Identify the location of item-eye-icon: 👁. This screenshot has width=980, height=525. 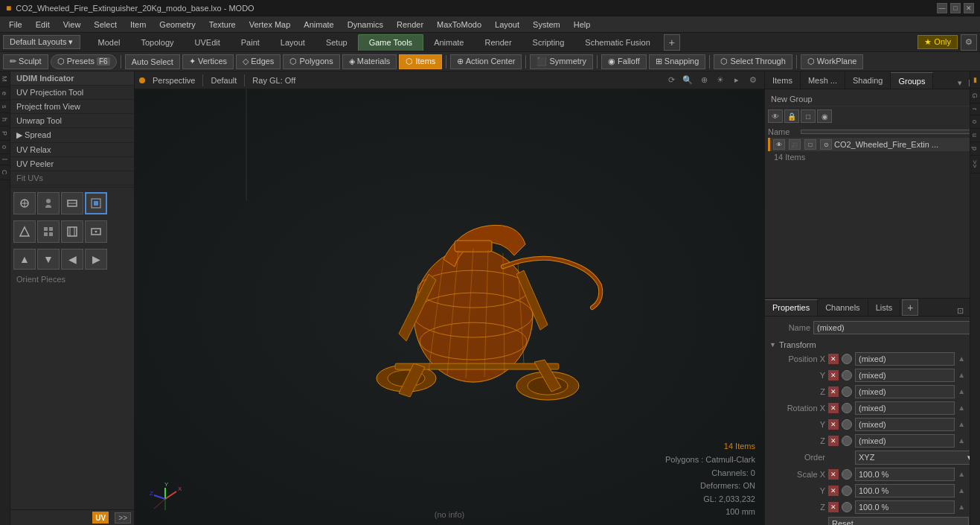
(779, 144).